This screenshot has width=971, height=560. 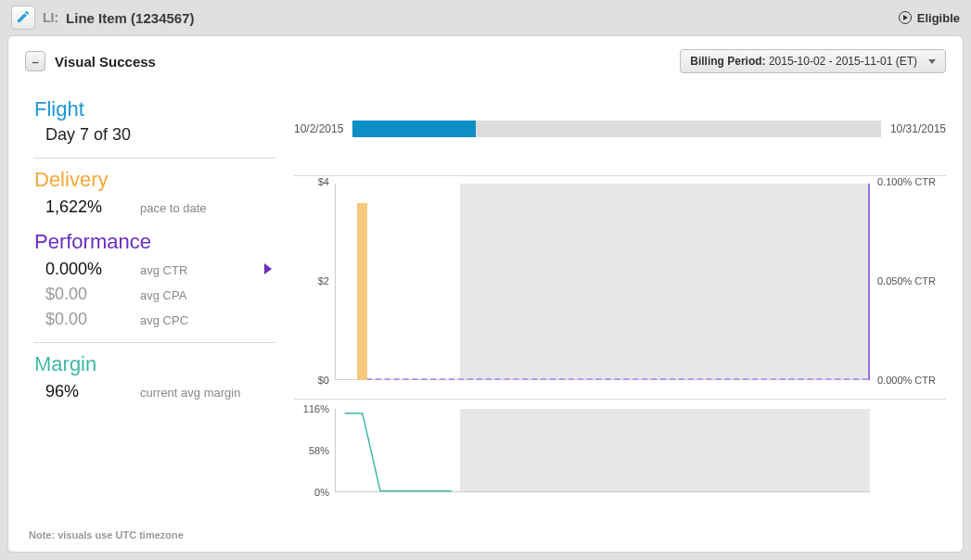 What do you see at coordinates (106, 61) in the screenshot?
I see `panel-title: Visual Success` at bounding box center [106, 61].